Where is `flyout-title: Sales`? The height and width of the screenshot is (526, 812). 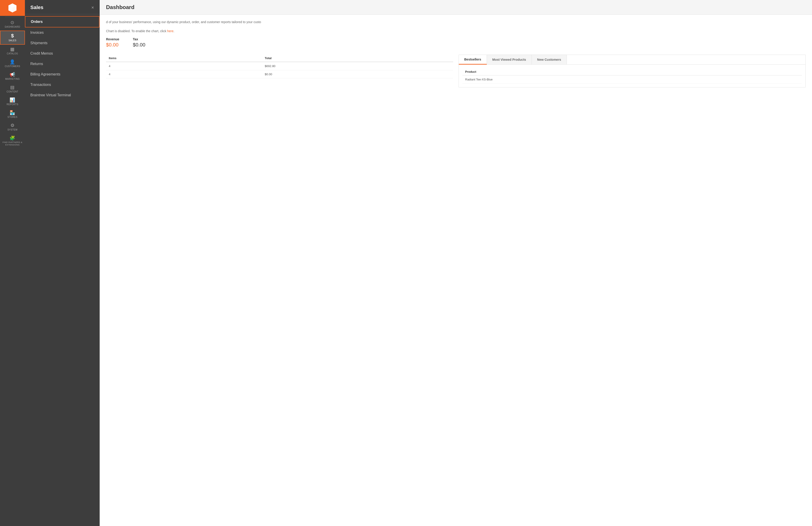 flyout-title: Sales is located at coordinates (37, 8).